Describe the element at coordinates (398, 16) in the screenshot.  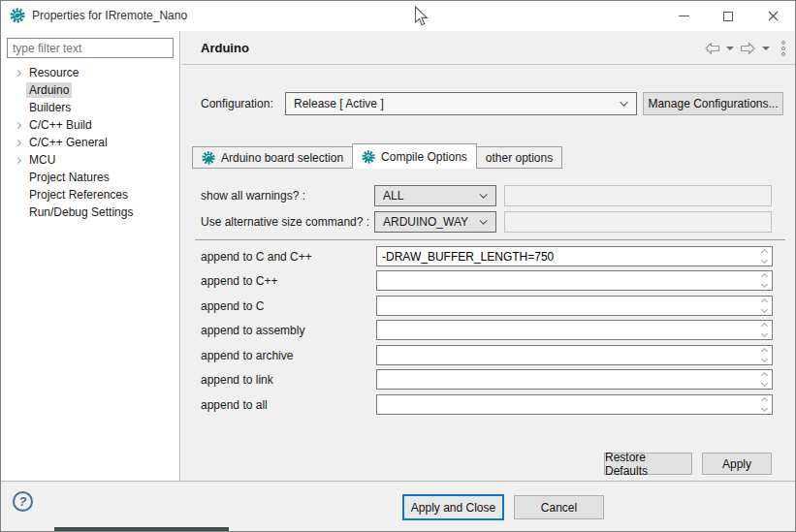
I see `titlebar: Properties for IRremote_Nano` at that location.